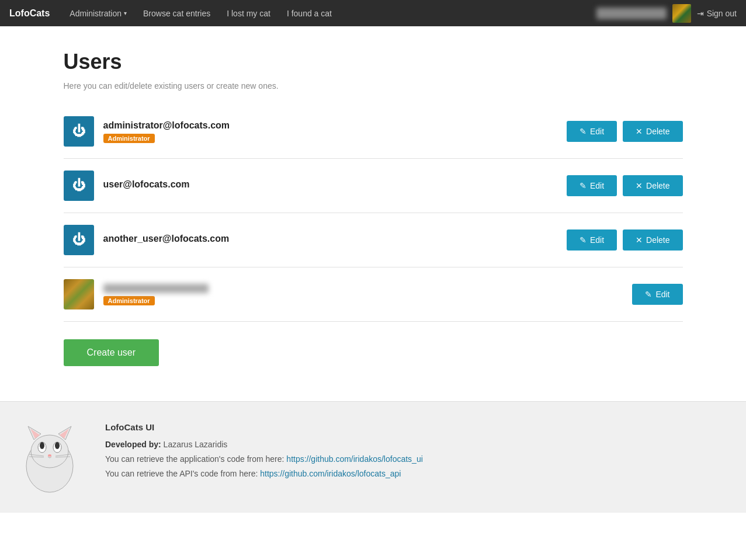  Describe the element at coordinates (264, 474) in the screenshot. I see `footer-api-line: You can retrieve the API's code from her…` at that location.